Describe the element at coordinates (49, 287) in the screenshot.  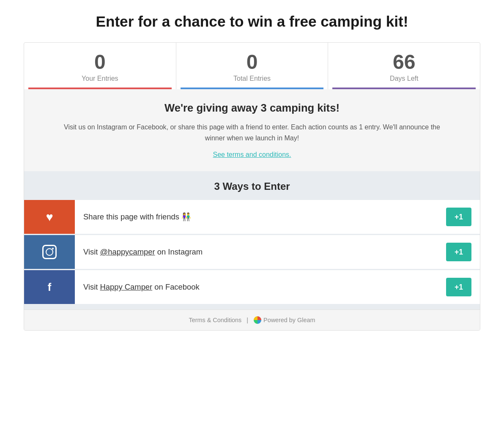
I see `facebook-icon-box: f` at that location.